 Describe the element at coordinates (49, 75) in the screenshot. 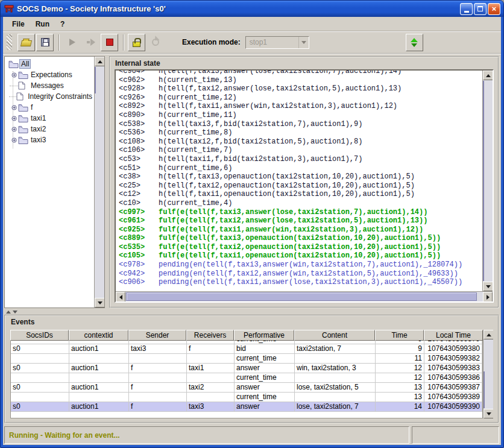

I see `tree-item-expectations: Expectations` at that location.